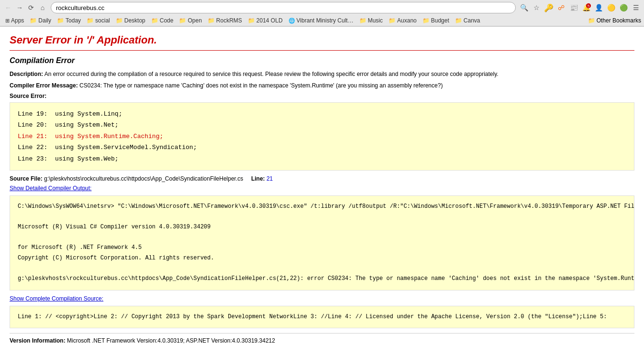  I want to click on bookmark-2014old-label: 2014 OLD, so click(270, 21).